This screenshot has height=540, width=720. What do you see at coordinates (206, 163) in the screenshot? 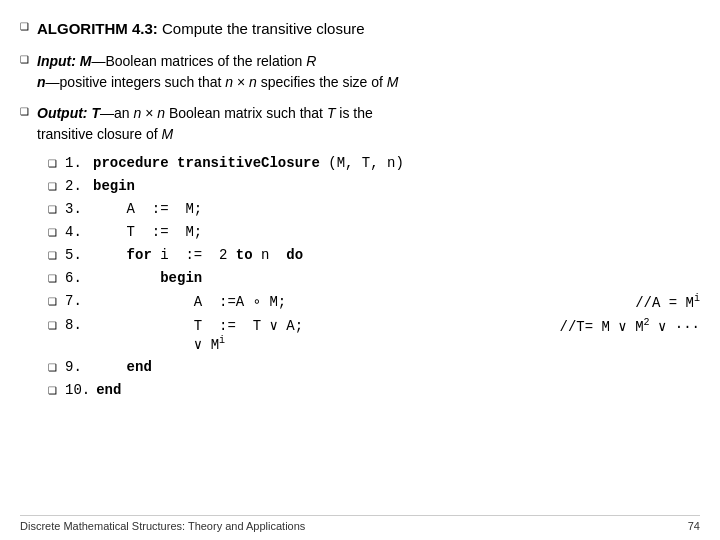
I see `procedure-keyword: procedure transitiveClosure` at bounding box center [206, 163].